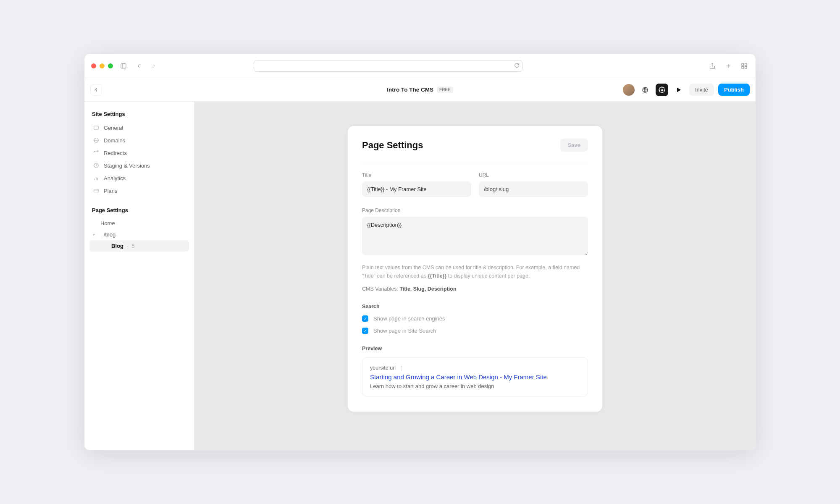 Image resolution: width=840 pixels, height=504 pixels. What do you see at coordinates (154, 66) in the screenshot?
I see `nav-forward-icon` at bounding box center [154, 66].